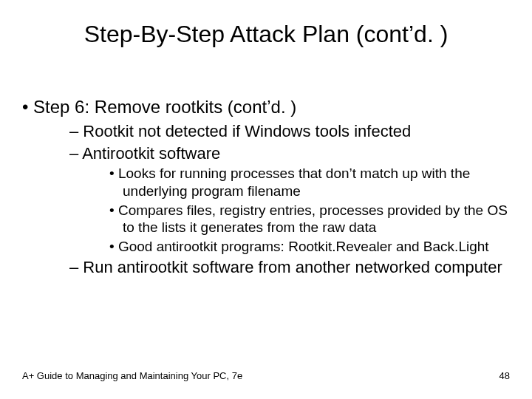 The width and height of the screenshot is (532, 399). I want to click on bullet-l2: Rootkit not detected if Windows tools in…, so click(290, 132).